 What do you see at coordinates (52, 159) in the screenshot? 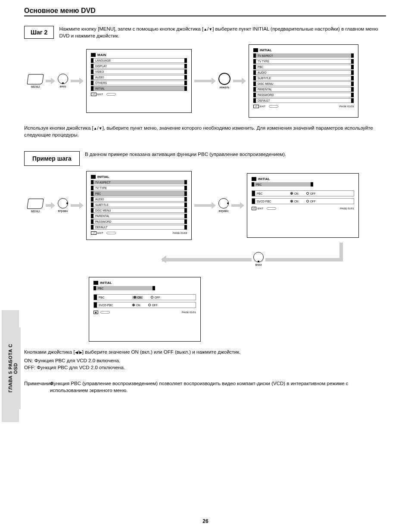
I see `example-step-label: Пример шага` at bounding box center [52, 159].